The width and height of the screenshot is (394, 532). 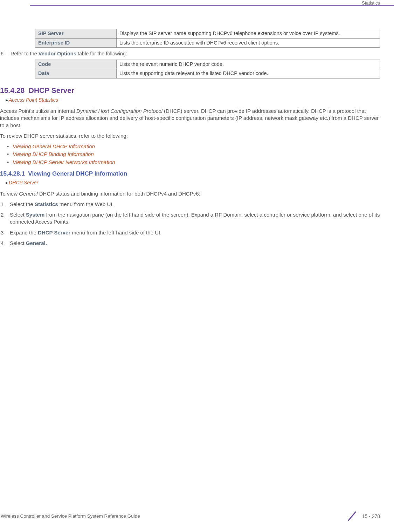 What do you see at coordinates (190, 204) in the screenshot?
I see `step-item: 1 Select the Statistics menu from the We…` at bounding box center [190, 204].